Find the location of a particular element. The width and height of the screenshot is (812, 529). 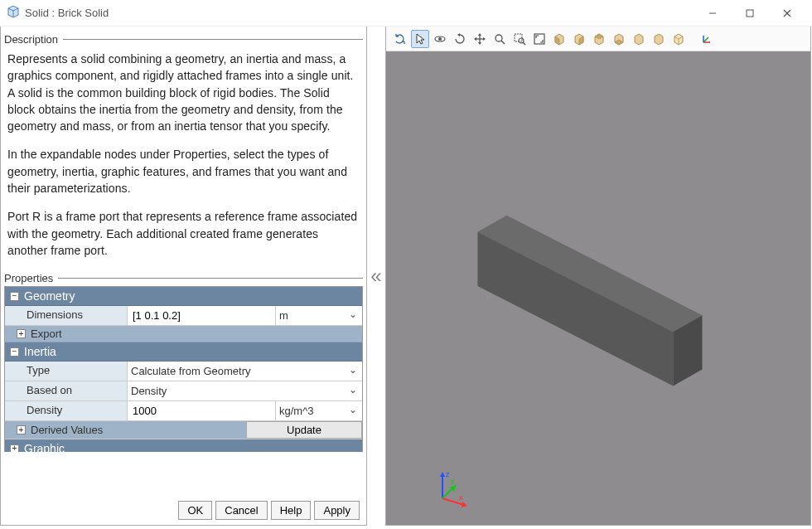

basedon-select: Density is located at coordinates (245, 391).